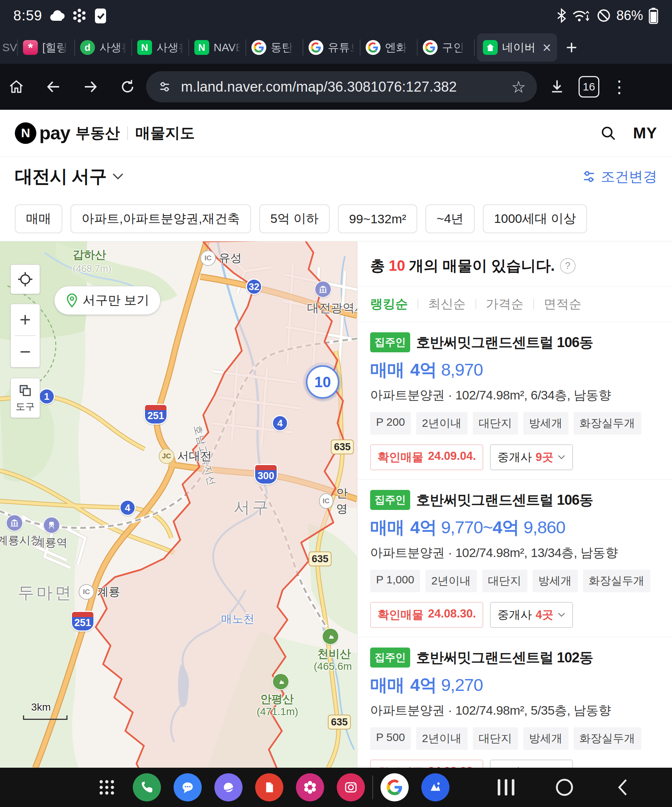 Image resolution: width=672 pixels, height=807 pixels. What do you see at coordinates (450, 219) in the screenshot?
I see `filter-chip-age: ~4년` at bounding box center [450, 219].